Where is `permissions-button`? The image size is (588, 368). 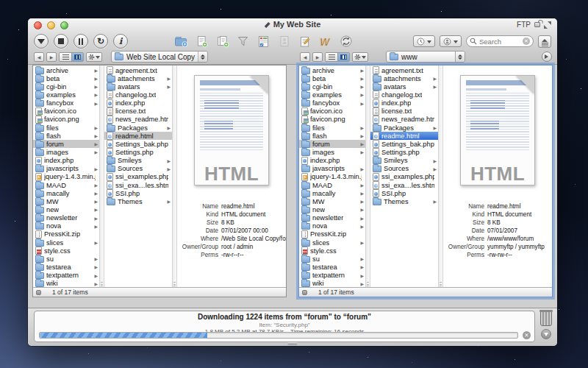 permissions-button is located at coordinates (284, 41).